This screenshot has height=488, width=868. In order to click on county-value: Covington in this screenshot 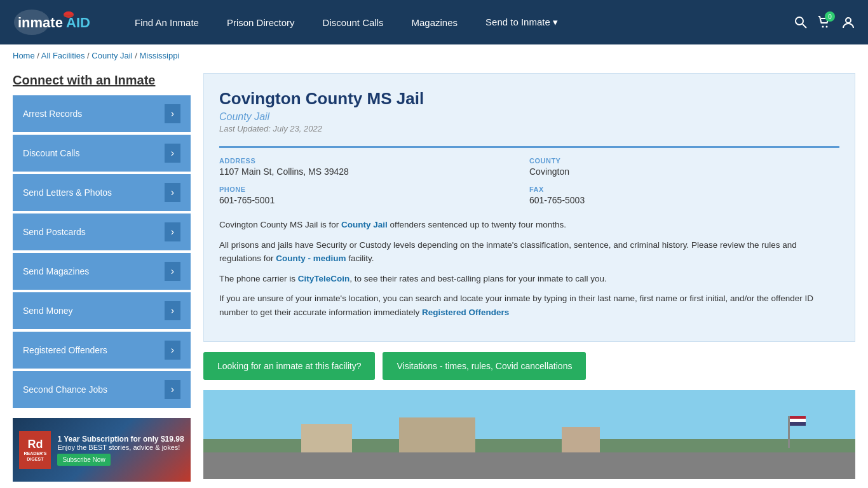, I will do `click(678, 172)`.